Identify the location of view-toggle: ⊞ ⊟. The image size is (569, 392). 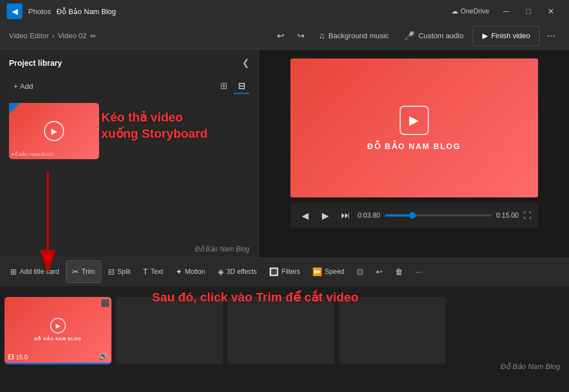
(232, 86).